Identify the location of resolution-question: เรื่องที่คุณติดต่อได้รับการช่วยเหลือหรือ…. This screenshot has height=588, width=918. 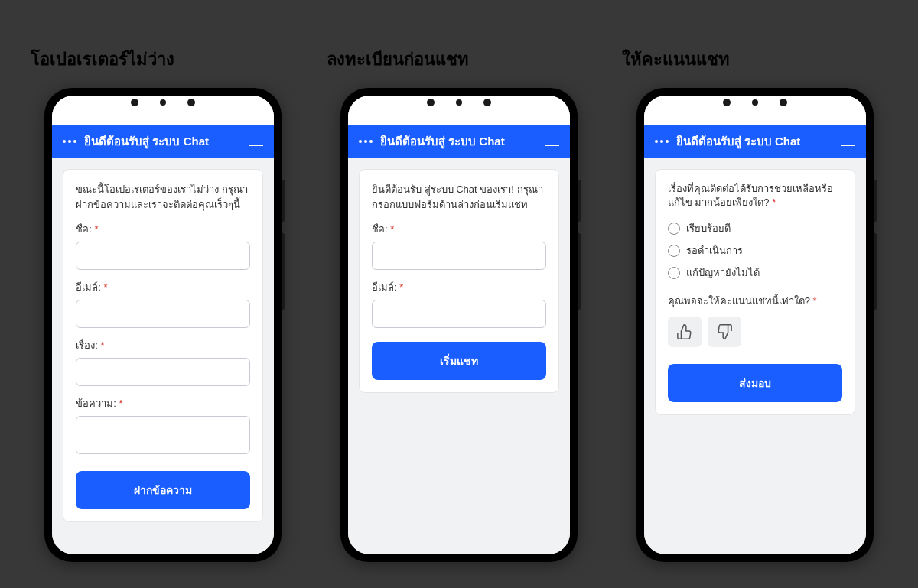
(755, 196).